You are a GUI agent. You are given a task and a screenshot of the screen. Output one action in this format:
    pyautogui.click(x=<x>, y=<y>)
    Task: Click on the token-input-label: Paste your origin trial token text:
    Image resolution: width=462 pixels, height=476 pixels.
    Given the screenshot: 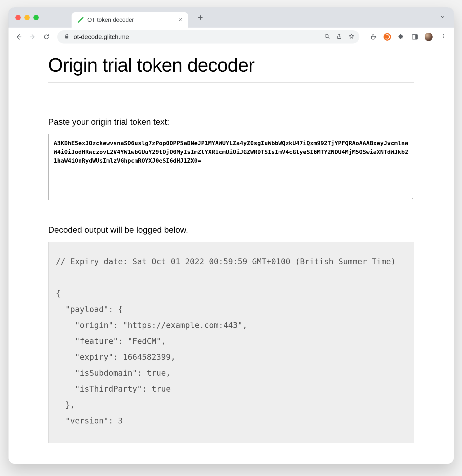 What is the action you would take?
    pyautogui.click(x=231, y=122)
    